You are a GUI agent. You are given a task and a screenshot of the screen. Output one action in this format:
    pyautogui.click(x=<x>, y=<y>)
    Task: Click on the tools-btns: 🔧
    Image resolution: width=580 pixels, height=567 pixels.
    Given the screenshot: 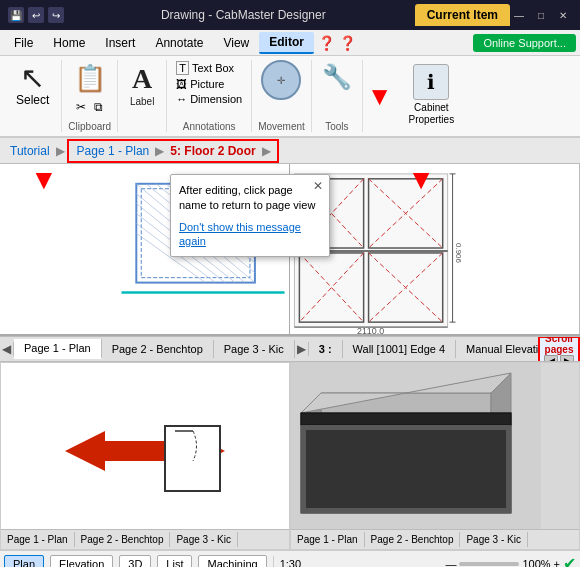 What is the action you would take?
    pyautogui.click(x=337, y=90)
    